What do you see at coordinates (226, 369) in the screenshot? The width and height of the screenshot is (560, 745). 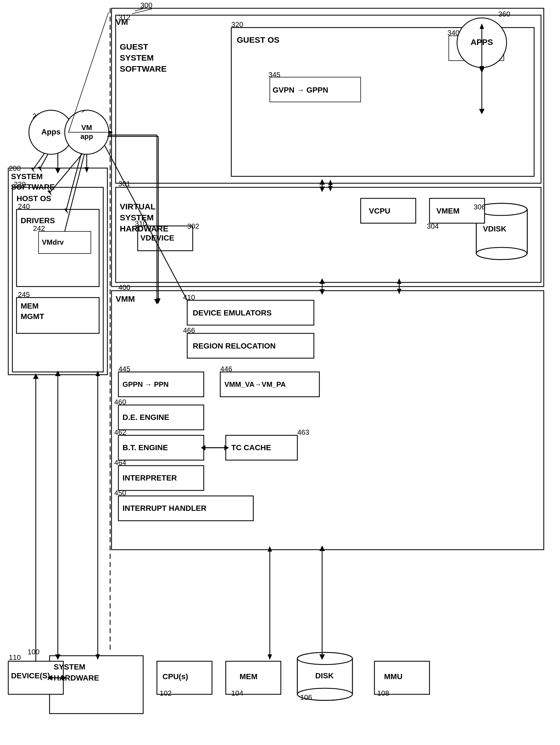 I see `ref-446: 446` at bounding box center [226, 369].